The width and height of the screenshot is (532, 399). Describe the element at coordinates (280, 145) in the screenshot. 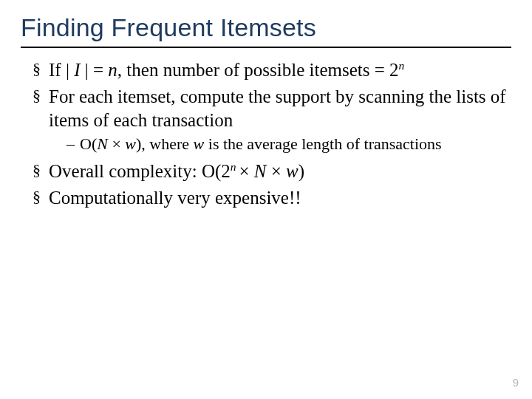

I see `sub-list: O(N × w), where w is the average length …` at that location.